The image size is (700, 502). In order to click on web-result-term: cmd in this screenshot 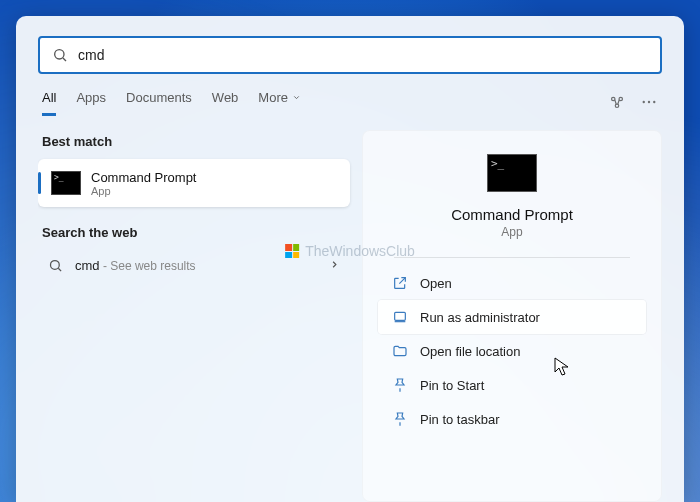, I will do `click(88, 266)`.